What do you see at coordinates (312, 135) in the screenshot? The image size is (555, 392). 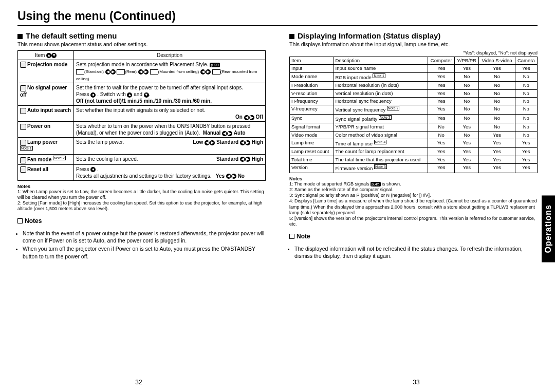 I see `status-item: Video mode` at bounding box center [312, 135].